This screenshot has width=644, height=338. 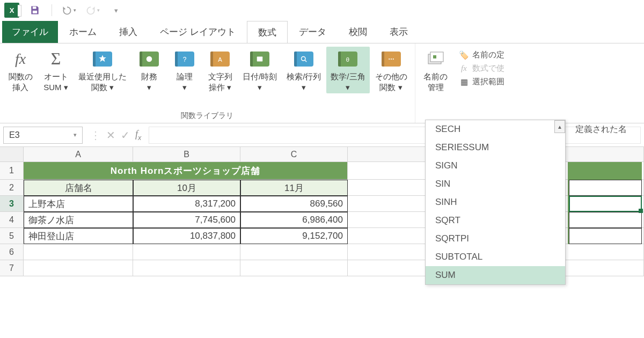 I want to click on tab-formulas: 数式, so click(x=267, y=32).